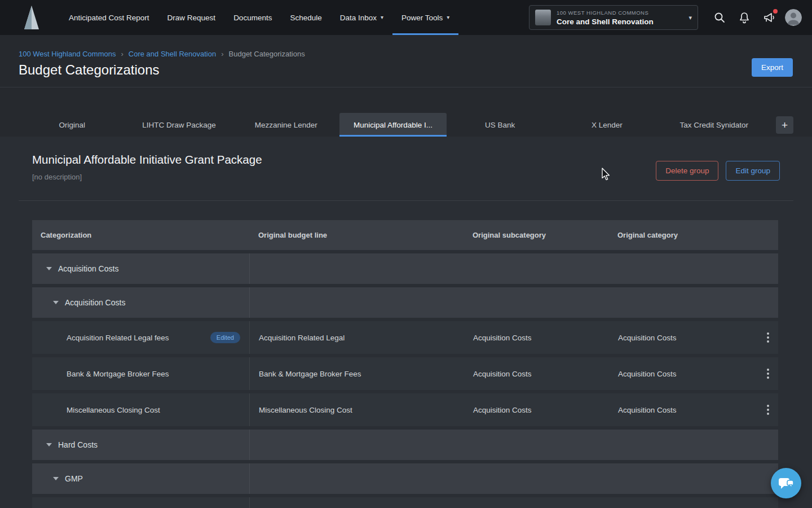 The width and height of the screenshot is (812, 508). I want to click on col-header-original-budget-line: Original budget line, so click(356, 235).